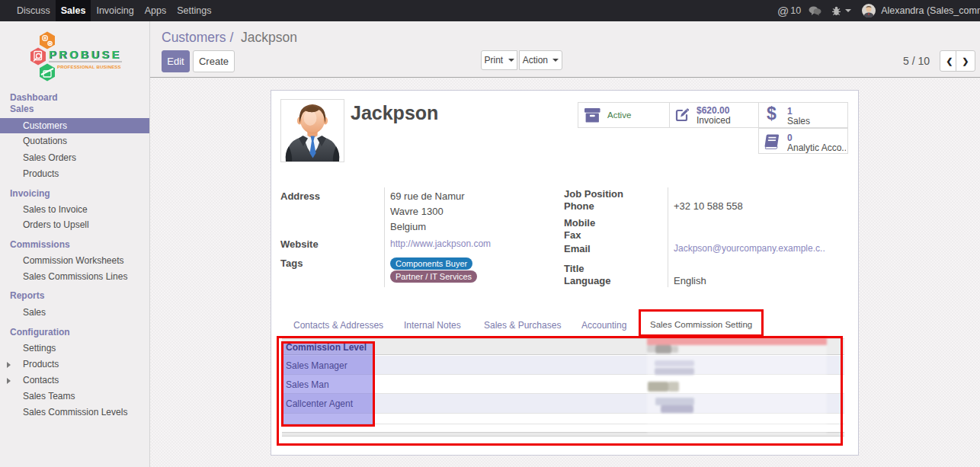 This screenshot has height=467, width=980. What do you see at coordinates (85, 55) in the screenshot?
I see `svg-text: PROBUSE` at bounding box center [85, 55].